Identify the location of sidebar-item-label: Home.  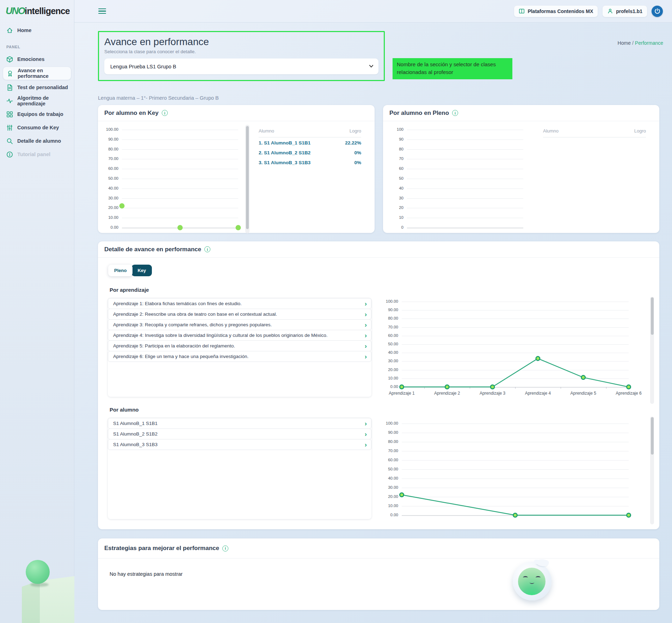
(24, 30).